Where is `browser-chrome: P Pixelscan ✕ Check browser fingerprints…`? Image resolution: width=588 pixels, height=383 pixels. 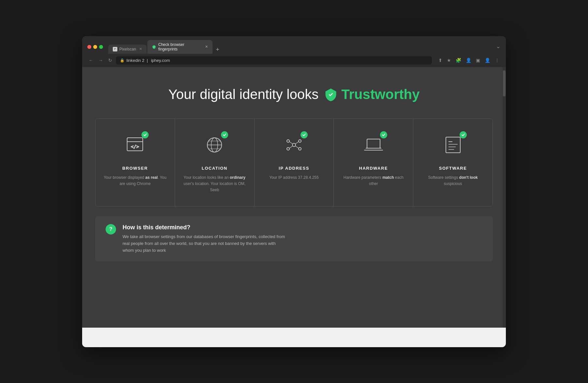 browser-chrome: P Pixelscan ✕ Check browser fingerprints… is located at coordinates (294, 51).